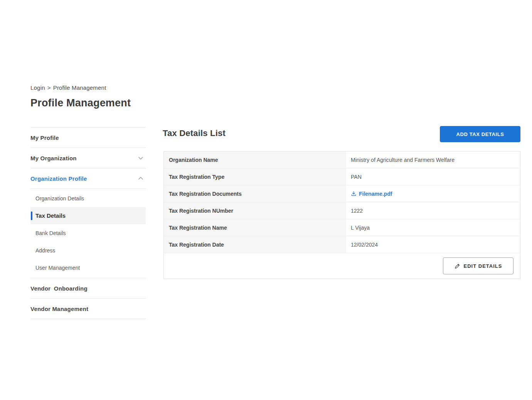 The width and height of the screenshot is (532, 400). Describe the element at coordinates (255, 176) in the screenshot. I see `row-label: Tax Registration Type` at that location.